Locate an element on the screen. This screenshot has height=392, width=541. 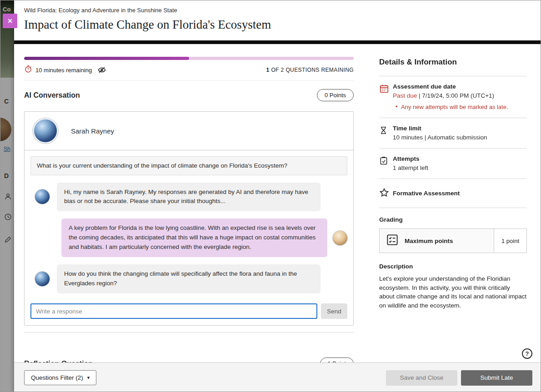
response-input is located at coordinates (174, 311).